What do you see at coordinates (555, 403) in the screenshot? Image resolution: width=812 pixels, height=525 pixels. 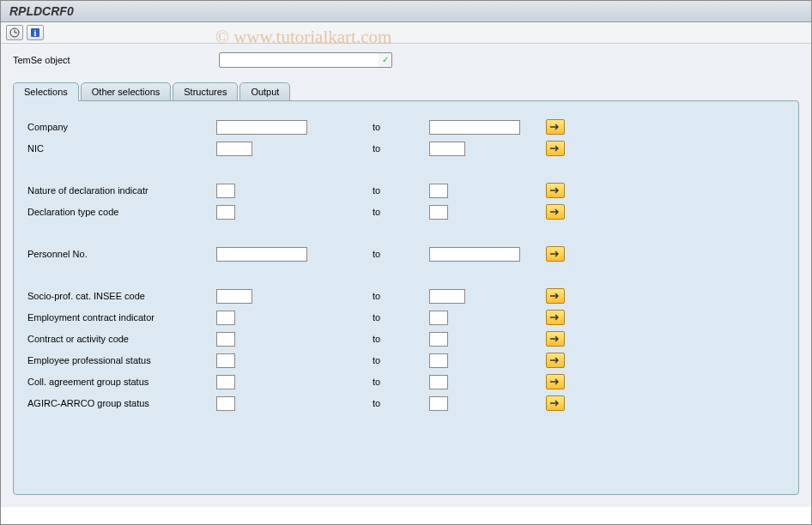 I see `range-agirc-button` at bounding box center [555, 403].